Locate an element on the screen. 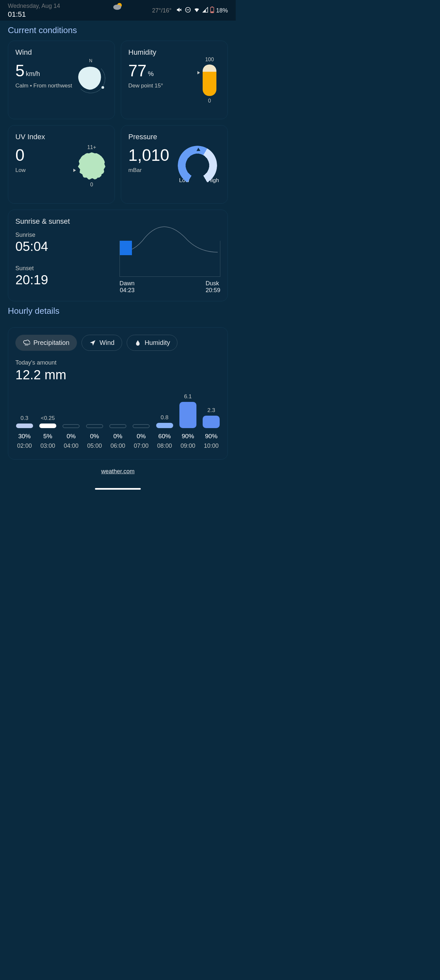 The image size is (440, 980). pressure-gauge-icon: Low High is located at coordinates (199, 165).